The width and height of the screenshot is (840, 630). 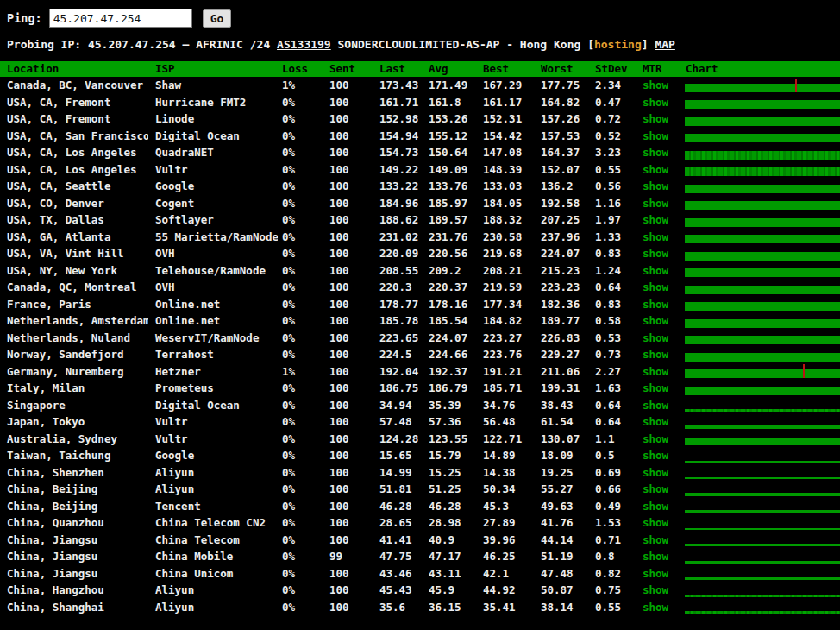 I want to click on table-row: China, Quanzhou China Telecom CN2 0% 100…, so click(x=420, y=523).